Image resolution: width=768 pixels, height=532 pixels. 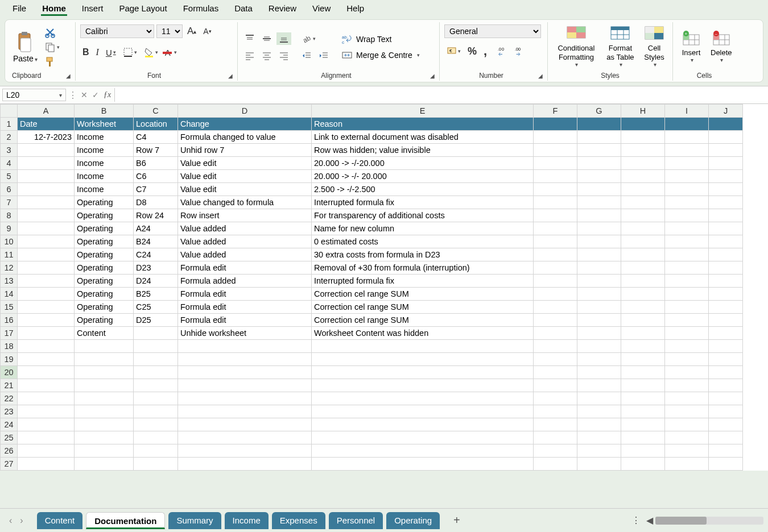 I want to click on cell-F3, so click(x=555, y=150).